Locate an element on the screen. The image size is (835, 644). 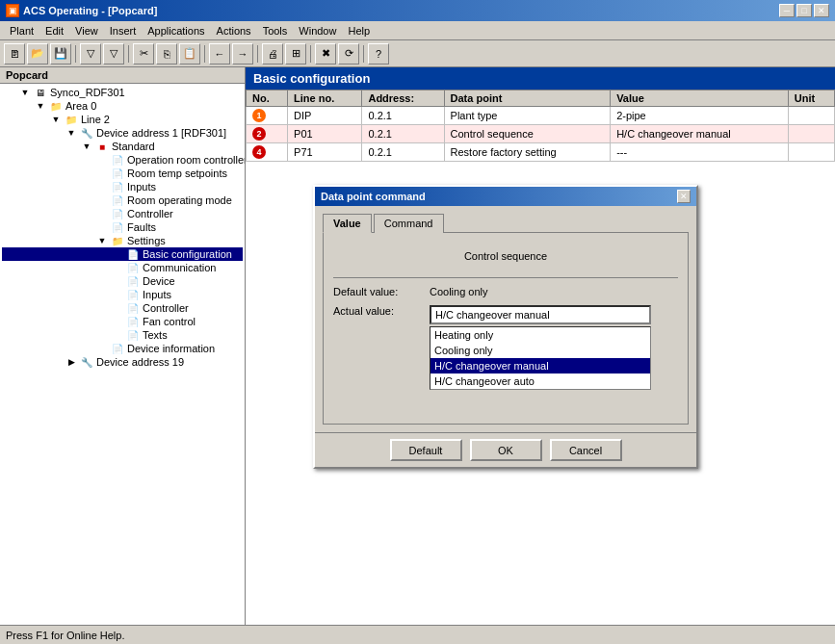
separator is located at coordinates (506, 277).